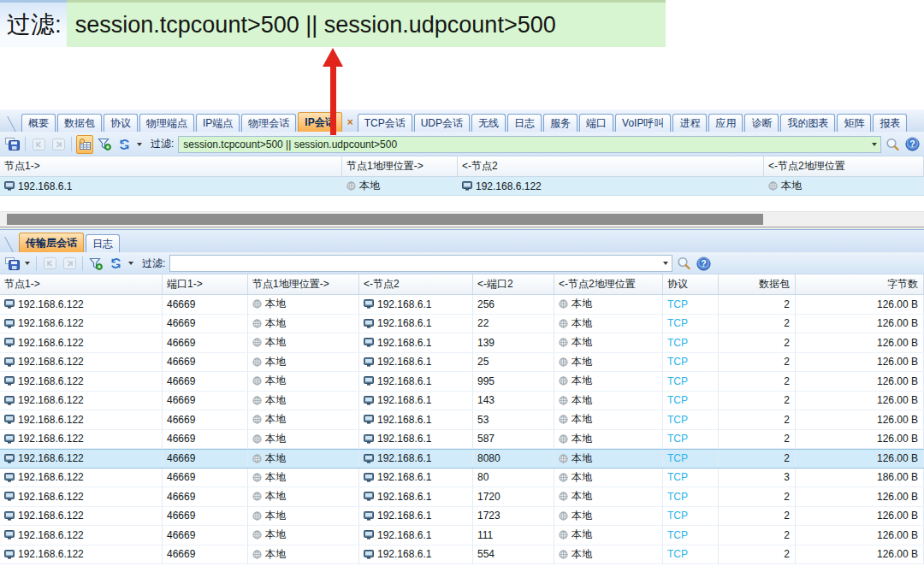 The height and width of the screenshot is (566, 924). Describe the element at coordinates (726, 123) in the screenshot. I see `tab-应用: 应用` at that location.